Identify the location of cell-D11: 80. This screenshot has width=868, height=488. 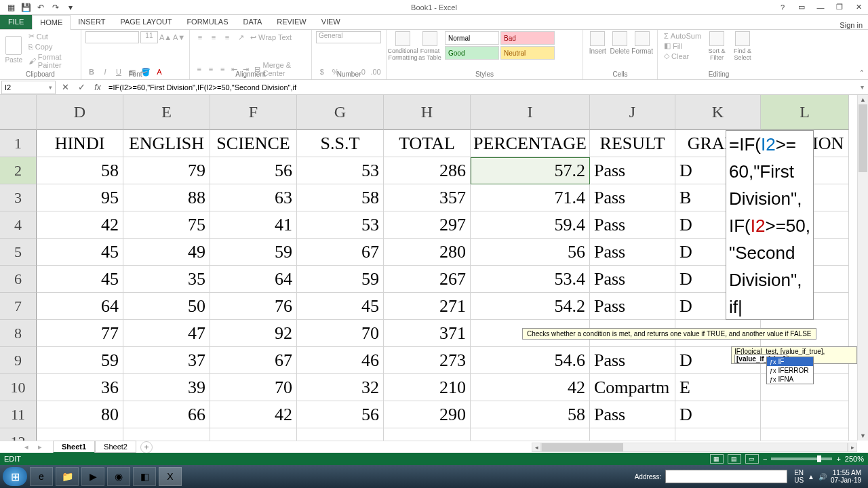
(80, 415).